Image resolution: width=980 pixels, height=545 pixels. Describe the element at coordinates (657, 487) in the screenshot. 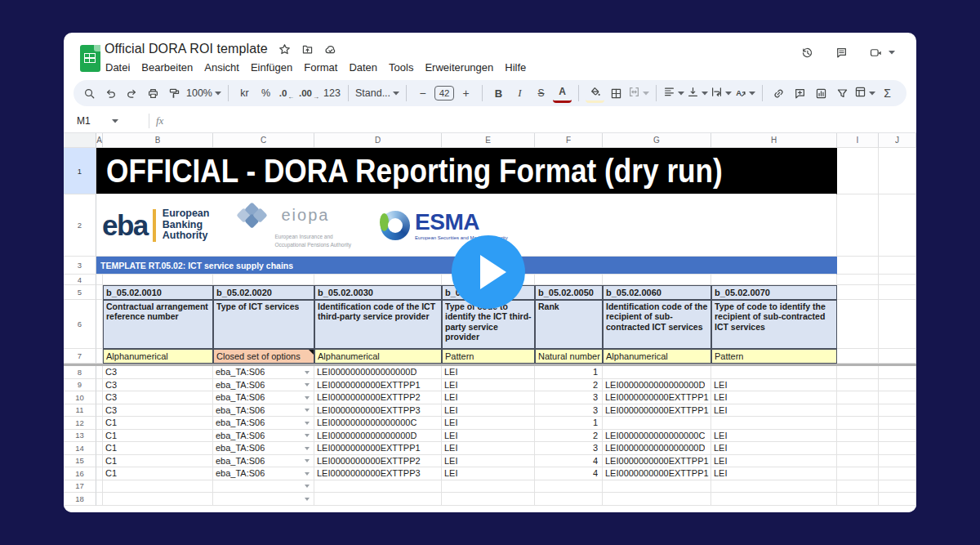

I see `cell-G17` at that location.